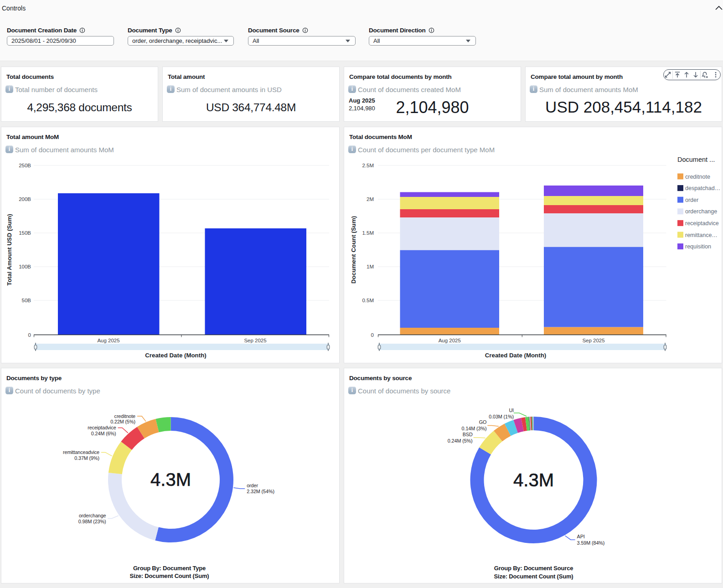 This screenshot has width=723, height=588. What do you see at coordinates (370, 267) in the screenshot?
I see `svg-text: 1M` at bounding box center [370, 267].